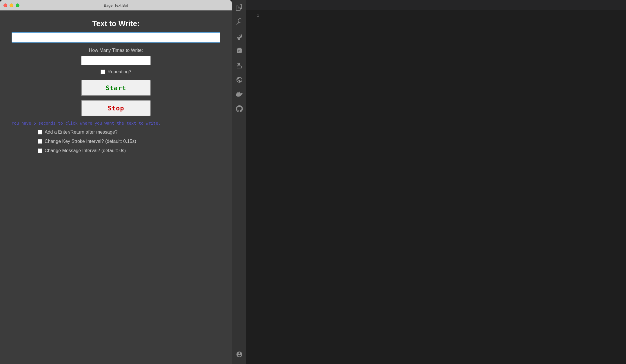  Describe the element at coordinates (239, 109) in the screenshot. I see `github-icon` at that location.